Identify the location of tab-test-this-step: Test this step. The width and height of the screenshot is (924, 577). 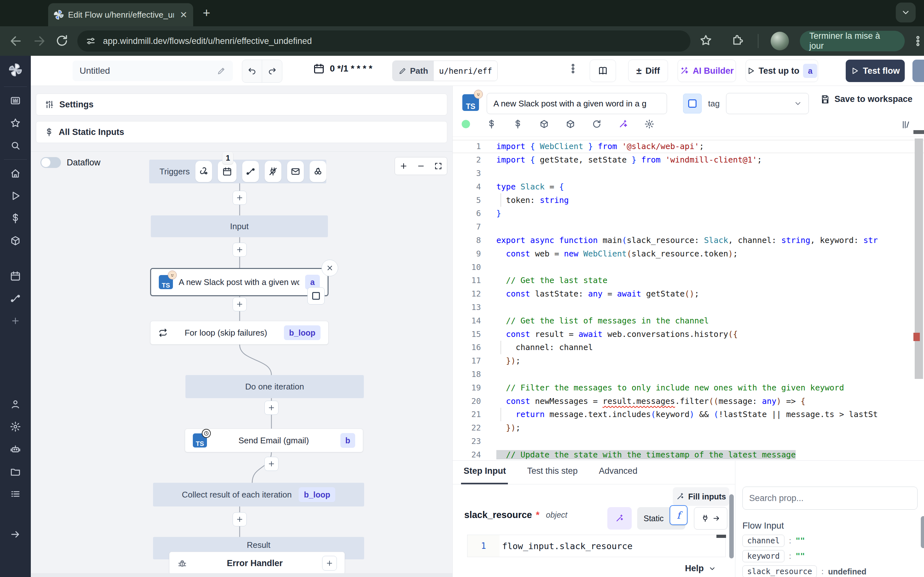
(552, 471).